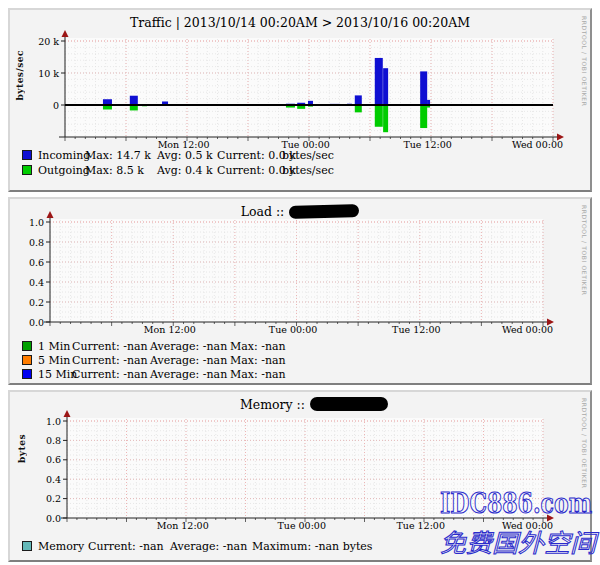  What do you see at coordinates (516, 504) in the screenshot?
I see `site-watermark-domain: IDC886.com` at bounding box center [516, 504].